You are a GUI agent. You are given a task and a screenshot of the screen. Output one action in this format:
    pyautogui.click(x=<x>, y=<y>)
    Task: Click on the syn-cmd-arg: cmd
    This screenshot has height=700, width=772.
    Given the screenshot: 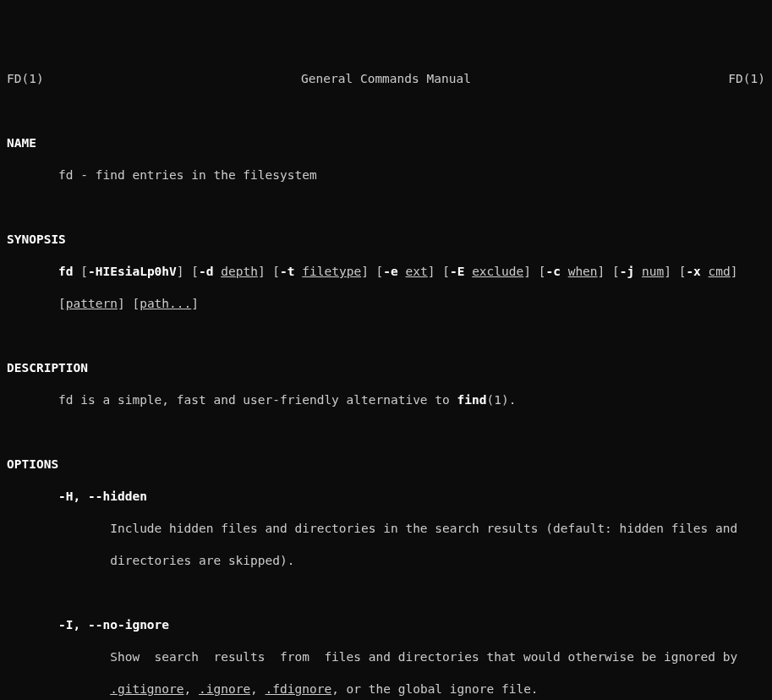 What is the action you would take?
    pyautogui.click(x=720, y=271)
    